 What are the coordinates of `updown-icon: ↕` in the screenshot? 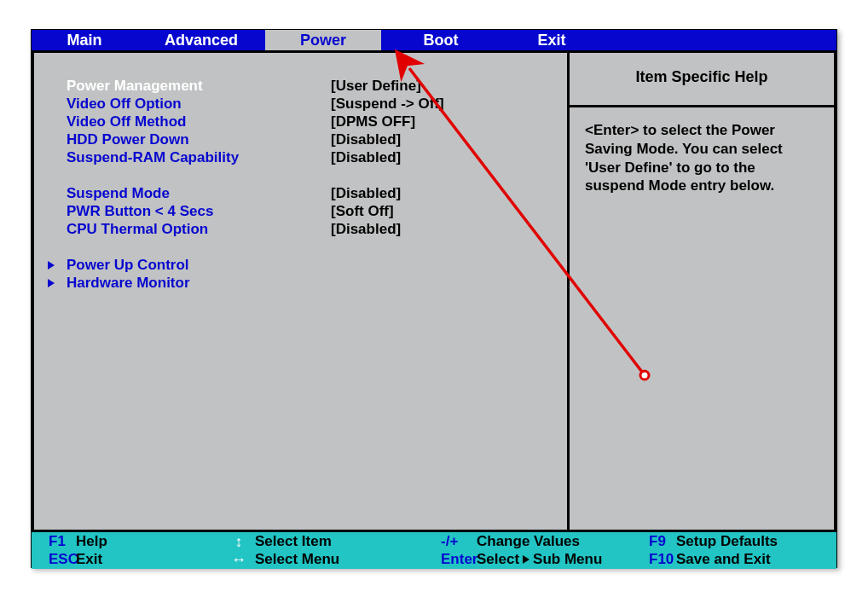 It's located at (239, 542).